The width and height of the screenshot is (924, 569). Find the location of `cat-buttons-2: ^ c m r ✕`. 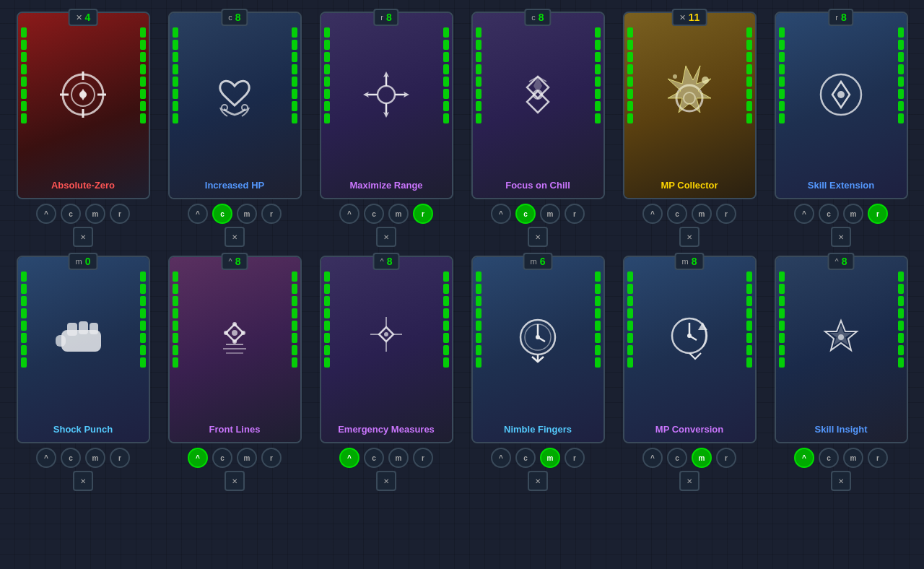

cat-buttons-2: ^ c m r ✕ is located at coordinates (235, 225).